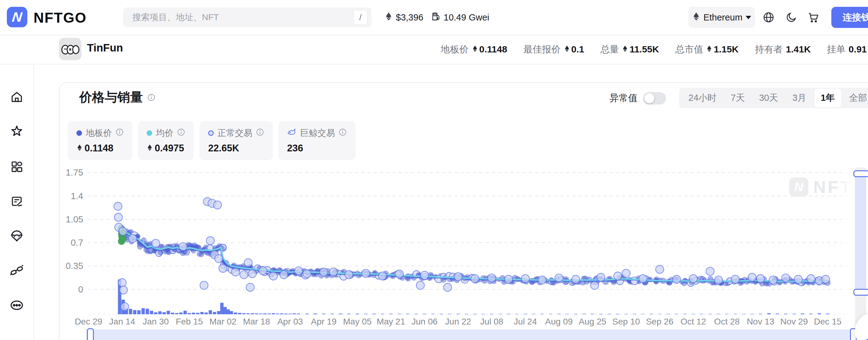 Image resolution: width=868 pixels, height=340 pixels. I want to click on stat-label: 总量, so click(610, 49).